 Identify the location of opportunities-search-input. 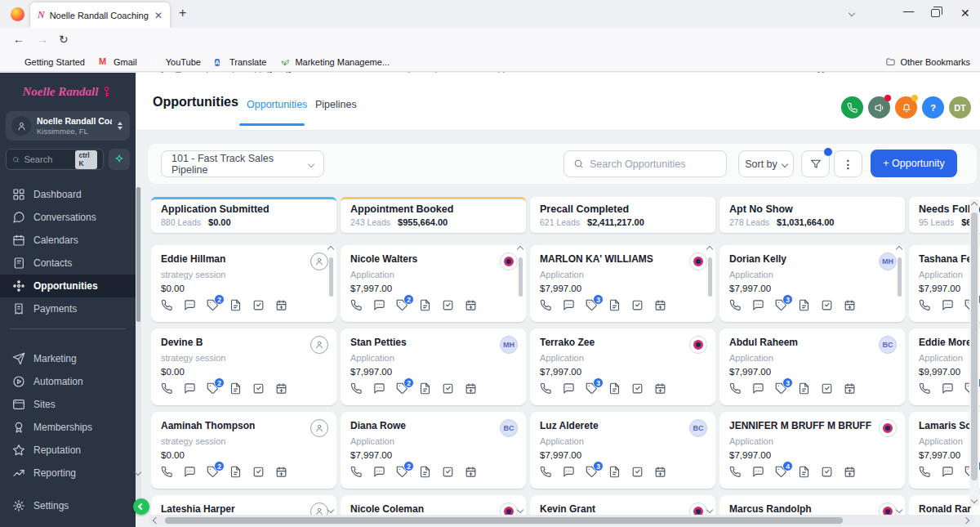
(651, 164).